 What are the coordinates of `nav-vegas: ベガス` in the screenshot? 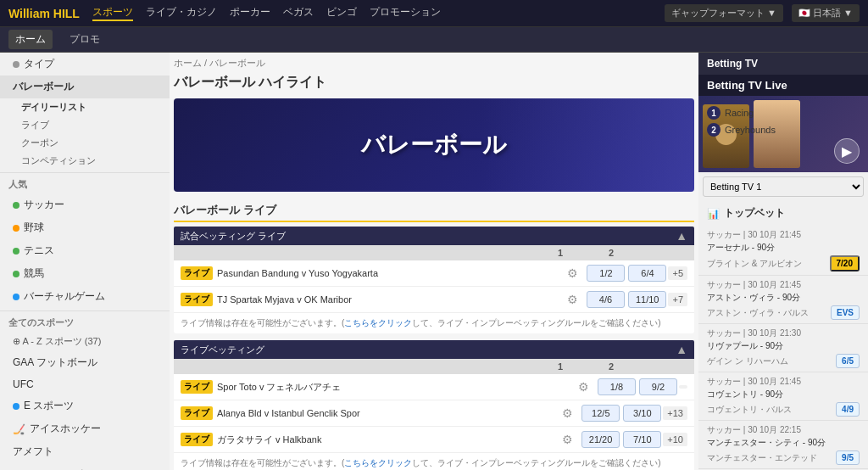 It's located at (298, 14).